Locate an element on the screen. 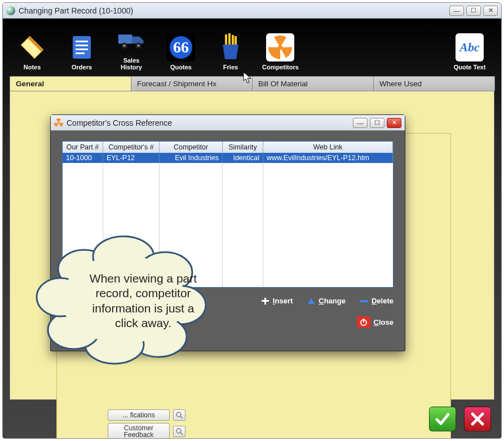  toolbar-notes: Notes is located at coordinates (32, 52).